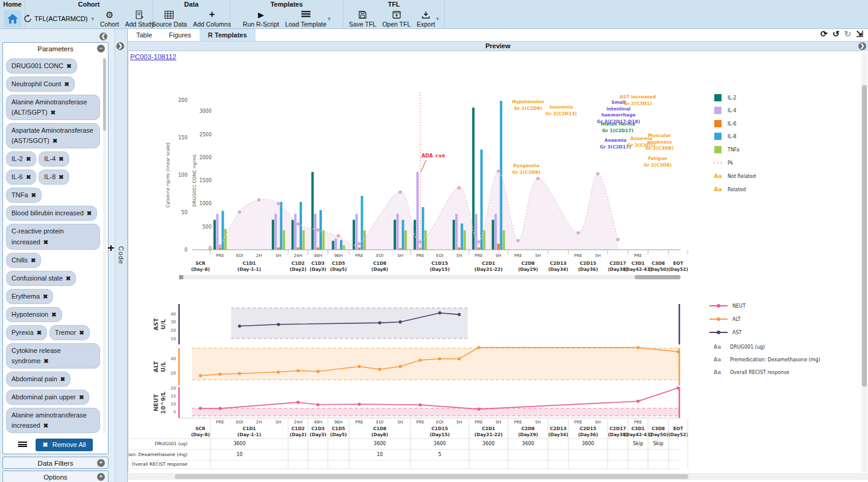 Image resolution: width=868 pixels, height=482 pixels. Describe the element at coordinates (338, 256) in the screenshot. I see `svg-text: 96H` at that location.